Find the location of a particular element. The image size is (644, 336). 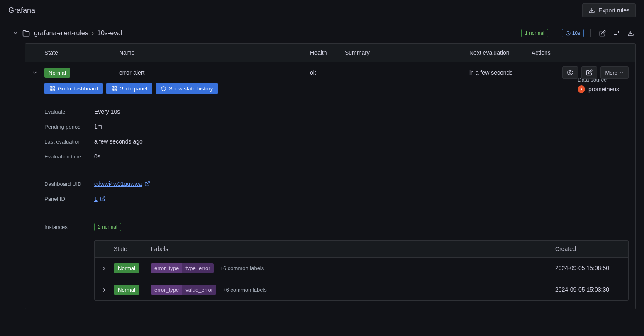

dashboard-uid-link: cdwwi4w01quwwa is located at coordinates (122, 184).